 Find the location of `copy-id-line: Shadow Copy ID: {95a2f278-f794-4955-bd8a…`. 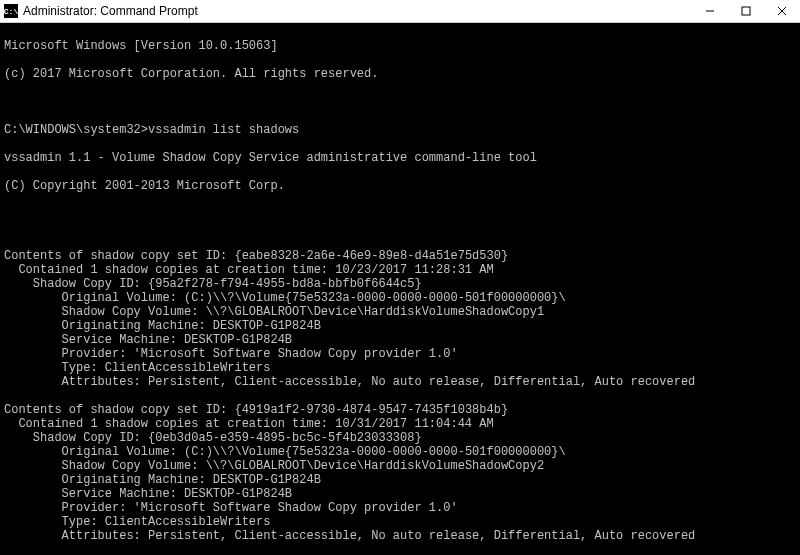

copy-id-line: Shadow Copy ID: {95a2f278-f794-4955-bd8a… is located at coordinates (400, 284).